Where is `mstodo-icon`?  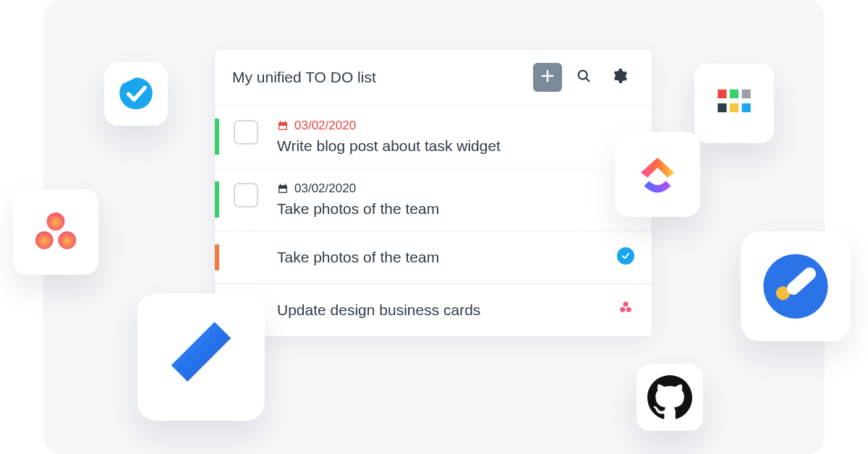
mstodo-icon is located at coordinates (201, 357).